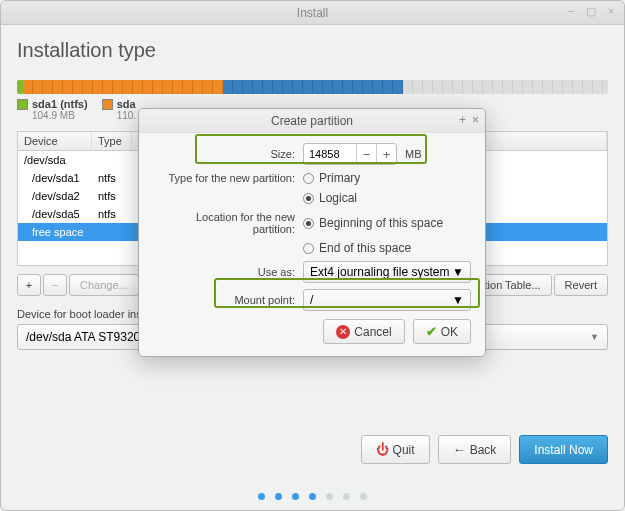 This screenshot has width=625, height=511. I want to click on change-button: Change..., so click(104, 285).